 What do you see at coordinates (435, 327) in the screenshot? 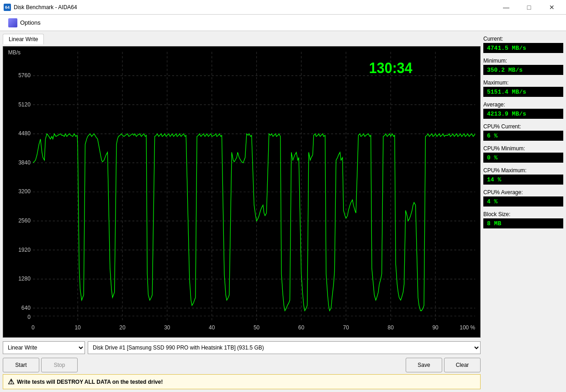
I see `svg-text: 90` at bounding box center [435, 327].